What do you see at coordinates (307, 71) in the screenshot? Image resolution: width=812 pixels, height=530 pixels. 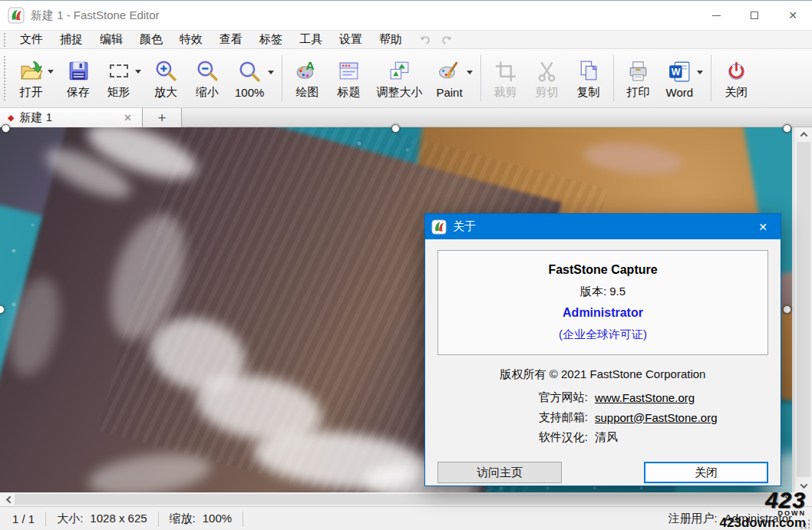 I see `draw-palette-icon: A` at bounding box center [307, 71].